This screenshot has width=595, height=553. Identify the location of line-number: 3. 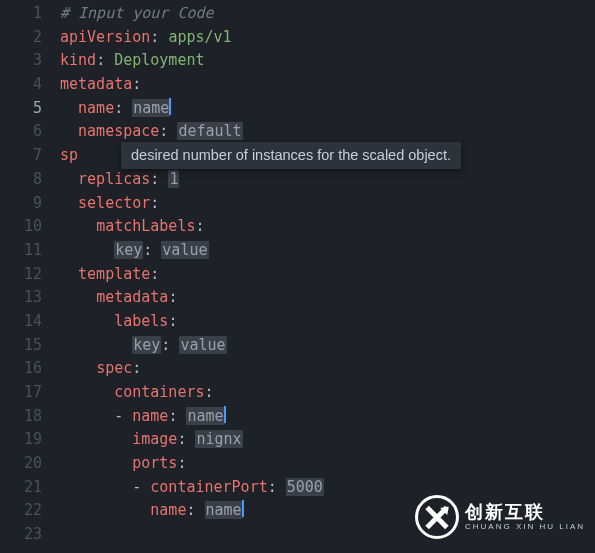
(21, 61).